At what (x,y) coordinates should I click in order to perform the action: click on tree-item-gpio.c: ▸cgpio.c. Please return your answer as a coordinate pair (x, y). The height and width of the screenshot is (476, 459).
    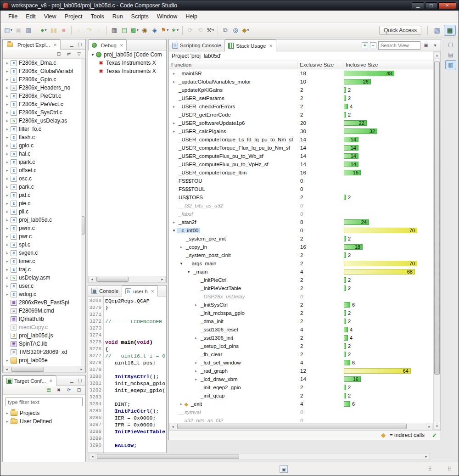
    Looking at the image, I should click on (42, 146).